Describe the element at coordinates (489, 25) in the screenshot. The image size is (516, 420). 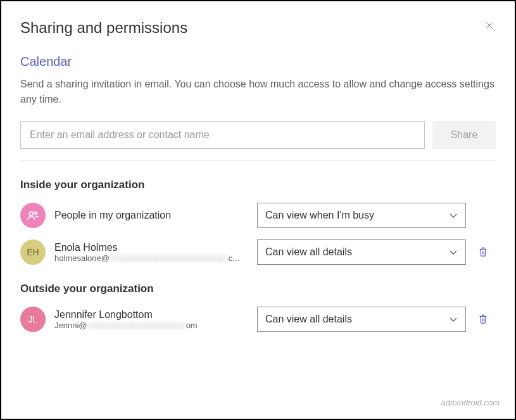
I see `close-button` at that location.